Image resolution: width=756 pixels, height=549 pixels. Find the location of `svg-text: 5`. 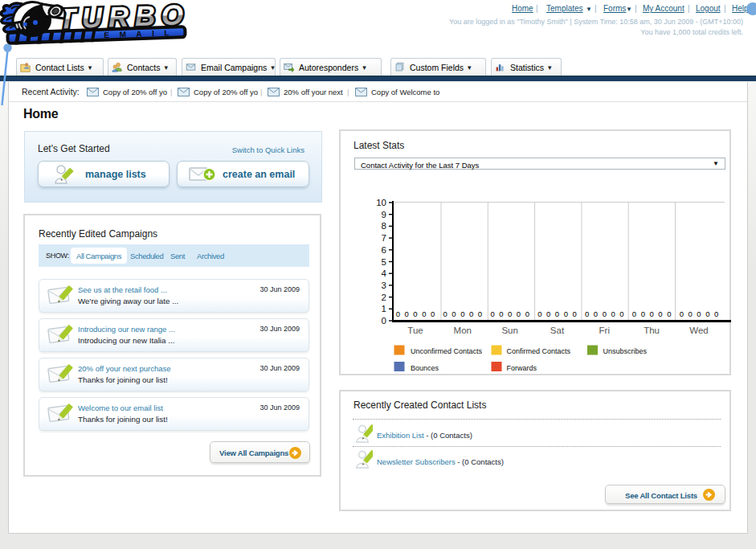

svg-text: 5 is located at coordinates (384, 262).